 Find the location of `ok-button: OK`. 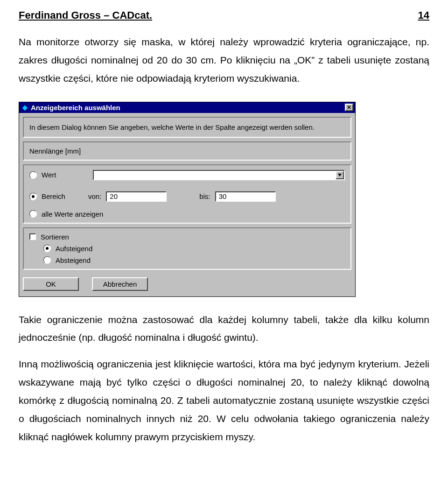

ok-button: OK is located at coordinates (51, 284).